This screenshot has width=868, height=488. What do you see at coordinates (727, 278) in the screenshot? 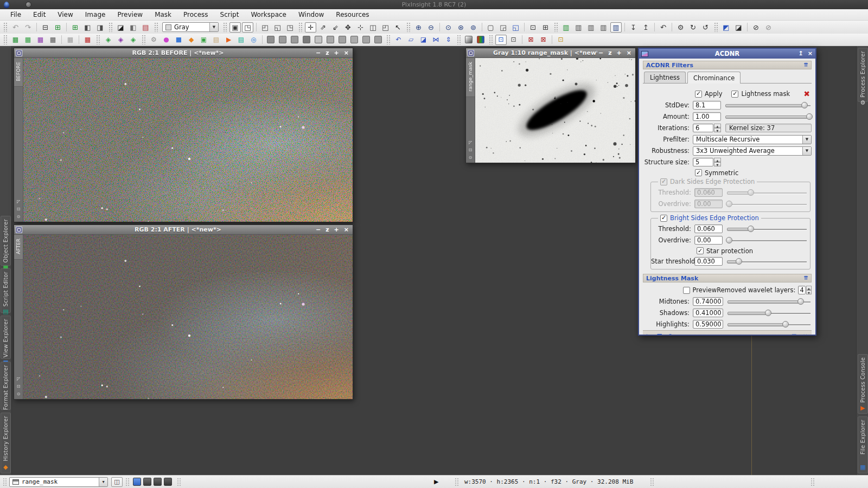
I see `section-lightness-mask: Lightness Mask ⇈` at bounding box center [727, 278].